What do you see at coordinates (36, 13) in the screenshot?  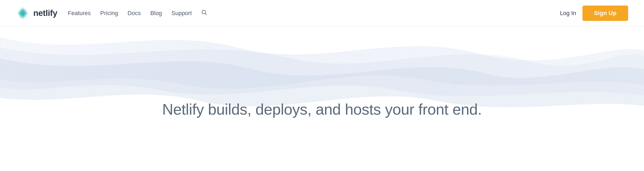 I see `logo-container: netlify` at bounding box center [36, 13].